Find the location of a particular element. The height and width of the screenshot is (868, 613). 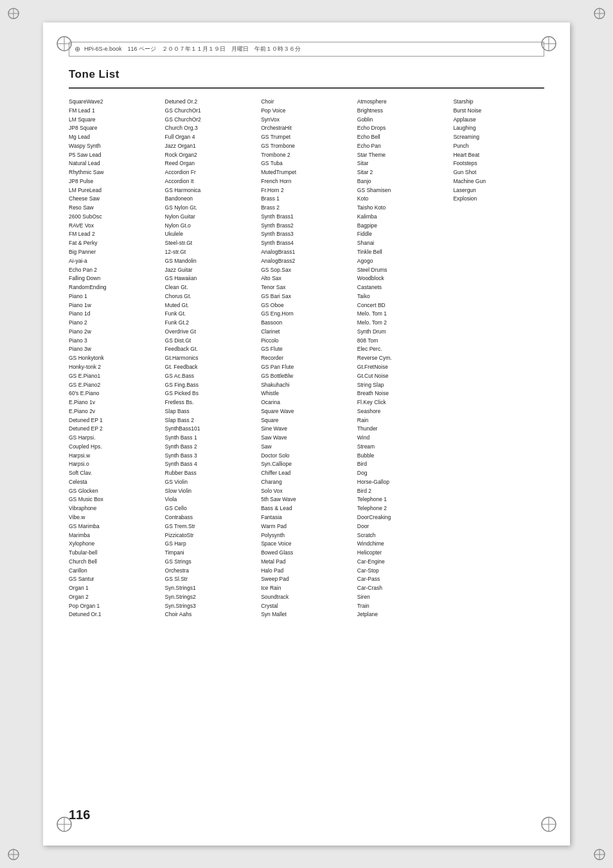

tone-item: Sweep Pad is located at coordinates (306, 580).